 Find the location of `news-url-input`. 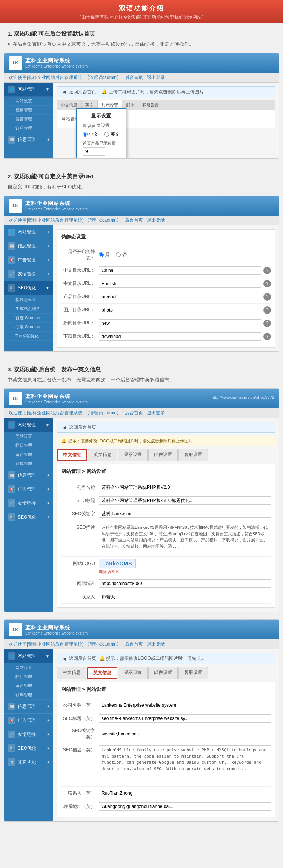

news-url-input is located at coordinates (180, 323).